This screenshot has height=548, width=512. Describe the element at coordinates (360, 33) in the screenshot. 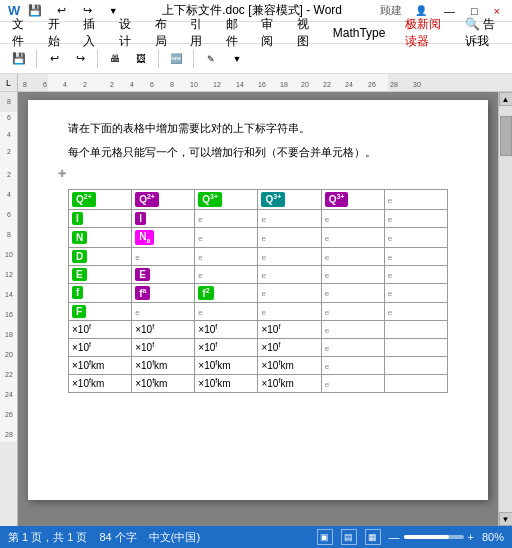

I see `menu-mathtype: MathType` at that location.